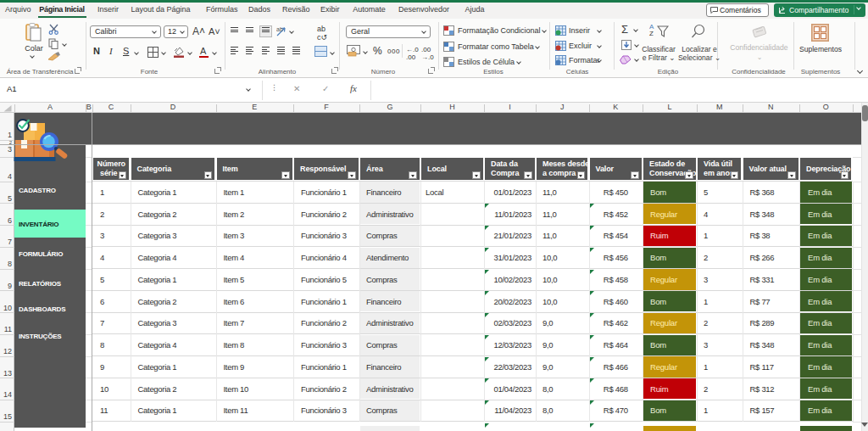 The height and width of the screenshot is (431, 868). What do you see at coordinates (280, 29) in the screenshot?
I see `svg-text: ab` at bounding box center [280, 29].